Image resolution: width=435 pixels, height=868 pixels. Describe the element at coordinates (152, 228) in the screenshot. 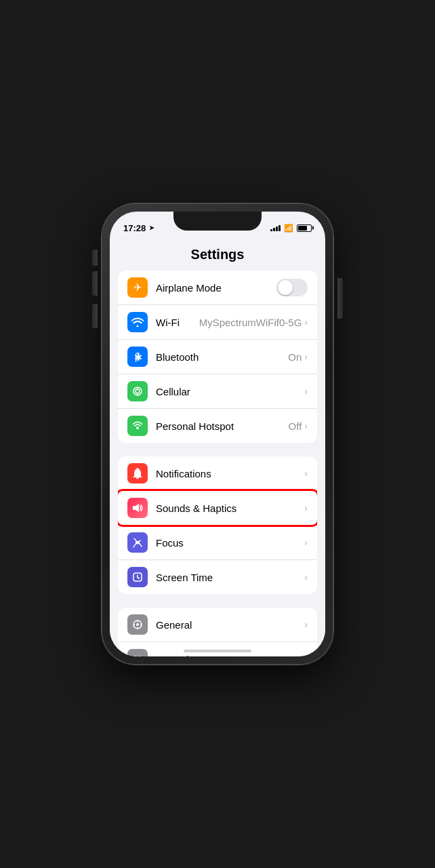

I see `location-icon: ➤` at that location.